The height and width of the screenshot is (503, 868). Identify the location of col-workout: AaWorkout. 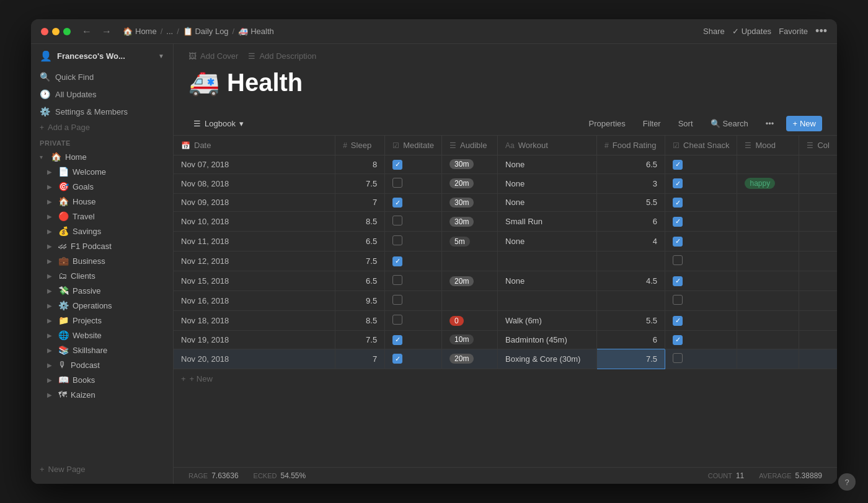
(547, 146).